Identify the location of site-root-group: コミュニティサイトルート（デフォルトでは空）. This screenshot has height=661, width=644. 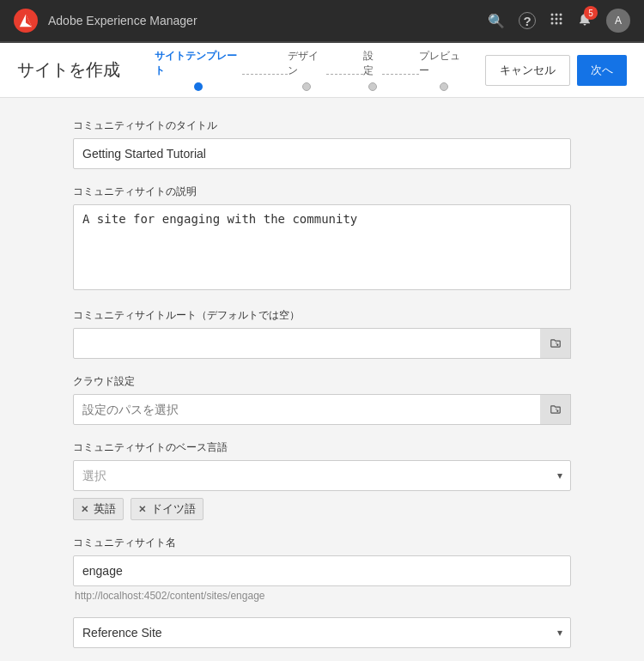
(322, 333).